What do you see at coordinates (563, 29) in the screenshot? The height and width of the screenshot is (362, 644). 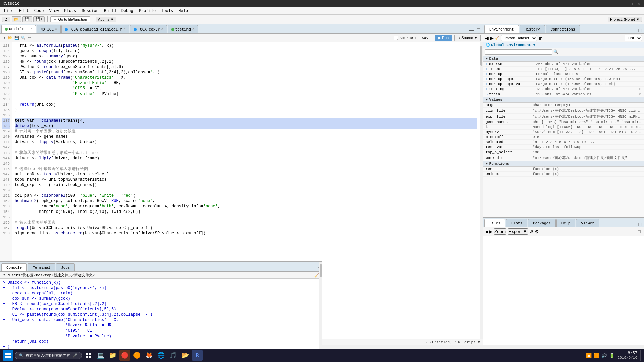 I see `tab-connections: Connections` at bounding box center [563, 29].